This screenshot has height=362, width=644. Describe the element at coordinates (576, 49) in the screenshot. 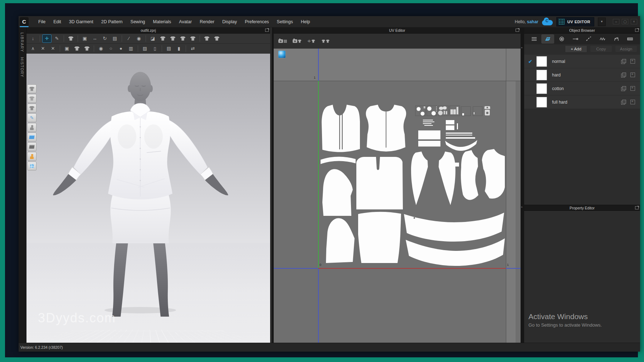

I see `add-button: + Add` at that location.